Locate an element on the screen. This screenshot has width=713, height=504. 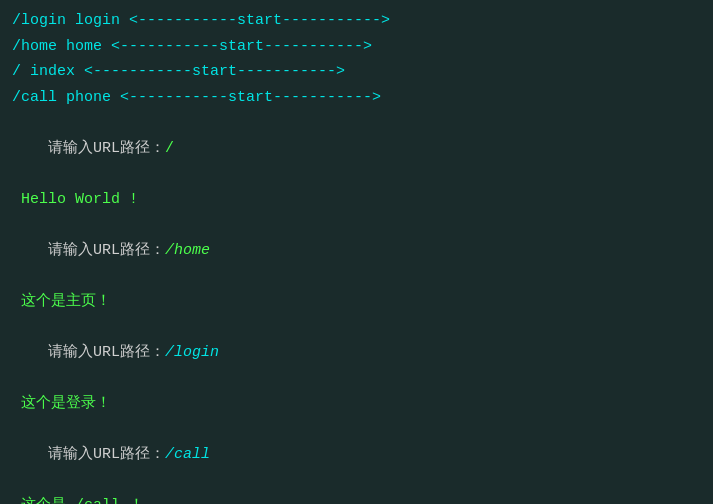
url-prompt-2: 请输入URL路径：/home is located at coordinates (356, 250).